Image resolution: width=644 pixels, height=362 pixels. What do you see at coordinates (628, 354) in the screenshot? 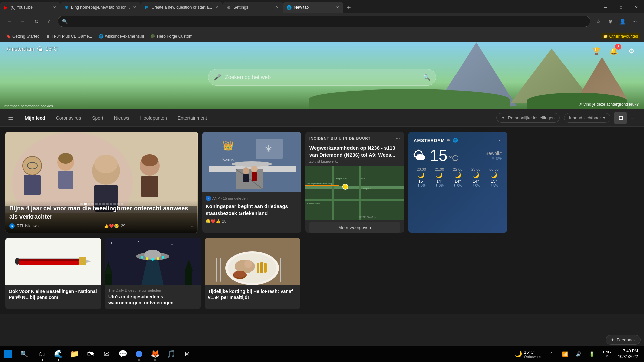
I see `taskbar-clock: 7:40 PM 10/31/2022` at bounding box center [628, 354].